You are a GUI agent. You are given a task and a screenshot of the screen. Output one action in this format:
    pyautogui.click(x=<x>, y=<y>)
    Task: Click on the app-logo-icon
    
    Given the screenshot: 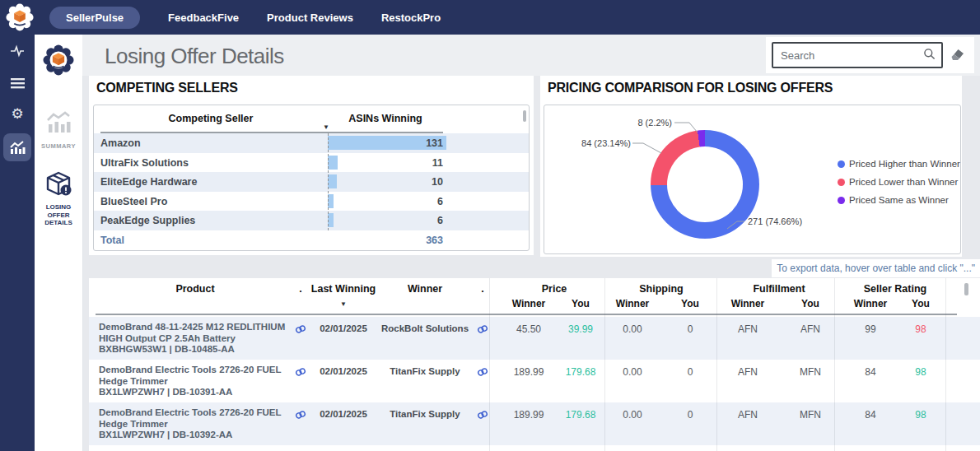 What is the action you would take?
    pyautogui.click(x=20, y=17)
    